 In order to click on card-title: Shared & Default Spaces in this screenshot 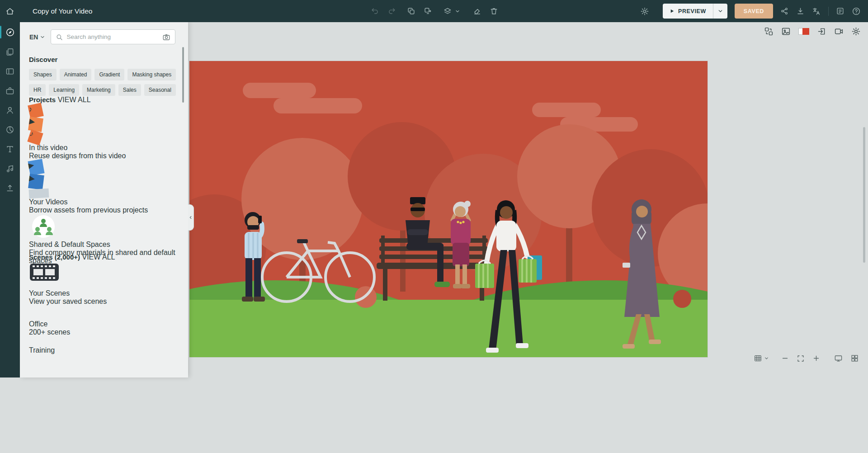, I will do `click(103, 245)`.